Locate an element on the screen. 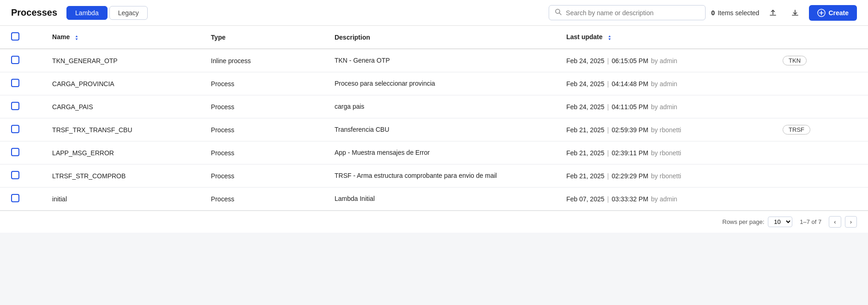  next-page-button: › is located at coordinates (851, 222).